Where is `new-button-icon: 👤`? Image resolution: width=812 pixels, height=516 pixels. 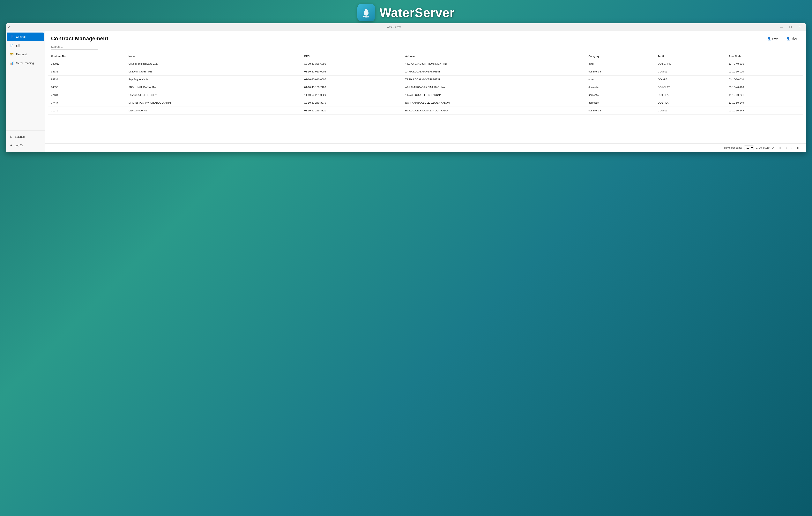
new-button-icon: 👤 is located at coordinates (769, 38).